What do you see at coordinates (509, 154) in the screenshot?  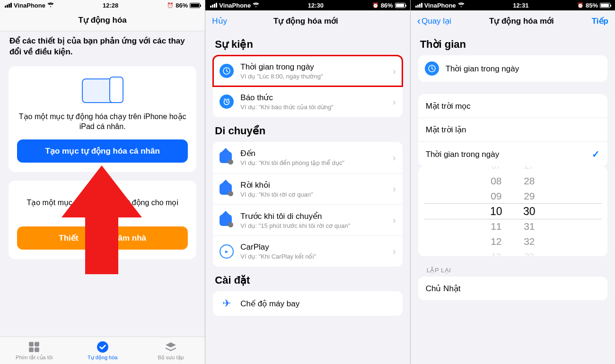 I see `option-label: Thời gian trong ngày` at bounding box center [509, 154].